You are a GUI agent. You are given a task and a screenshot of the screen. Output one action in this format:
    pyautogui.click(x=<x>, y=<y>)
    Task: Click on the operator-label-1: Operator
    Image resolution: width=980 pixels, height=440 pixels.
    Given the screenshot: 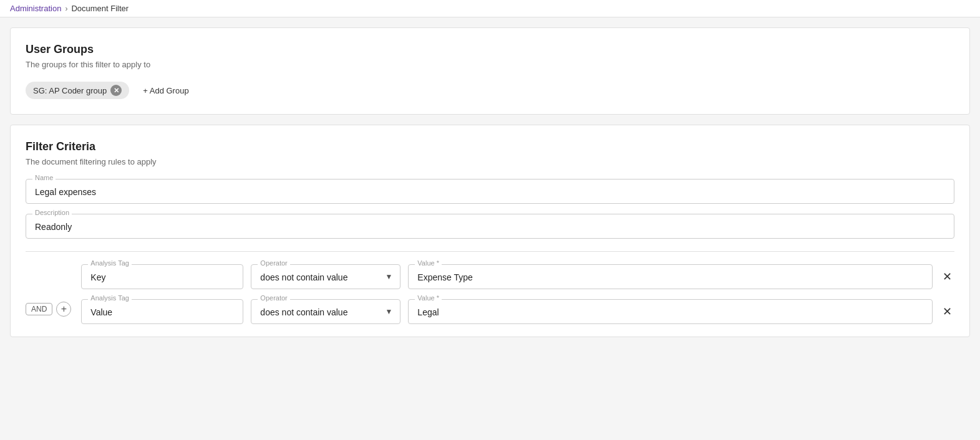 What is the action you would take?
    pyautogui.click(x=273, y=298)
    